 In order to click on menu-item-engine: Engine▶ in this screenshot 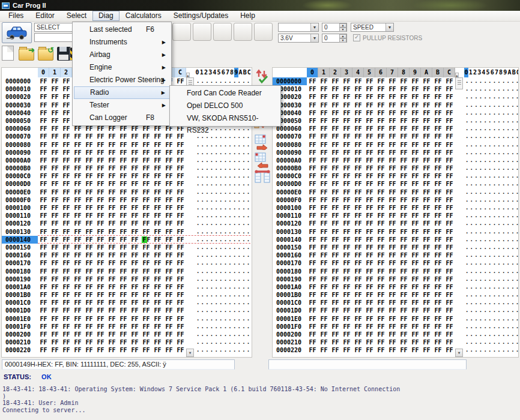, I will do `click(122, 67)`.